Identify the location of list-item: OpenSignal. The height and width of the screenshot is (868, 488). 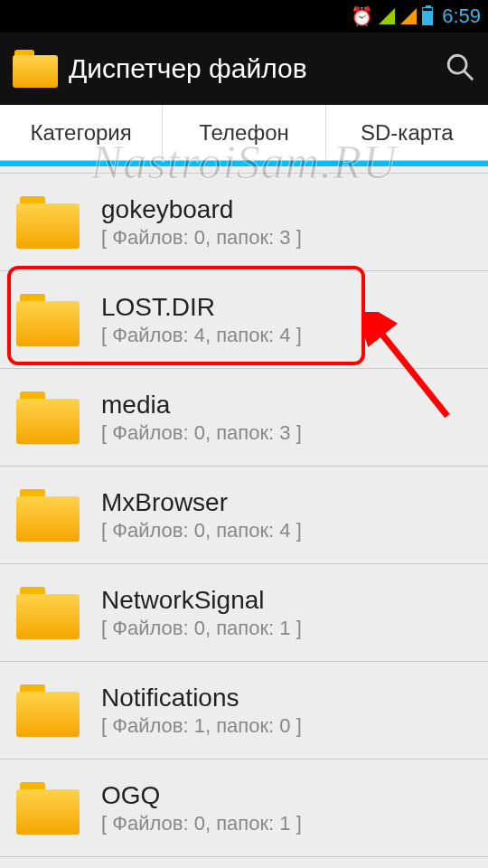
(244, 863).